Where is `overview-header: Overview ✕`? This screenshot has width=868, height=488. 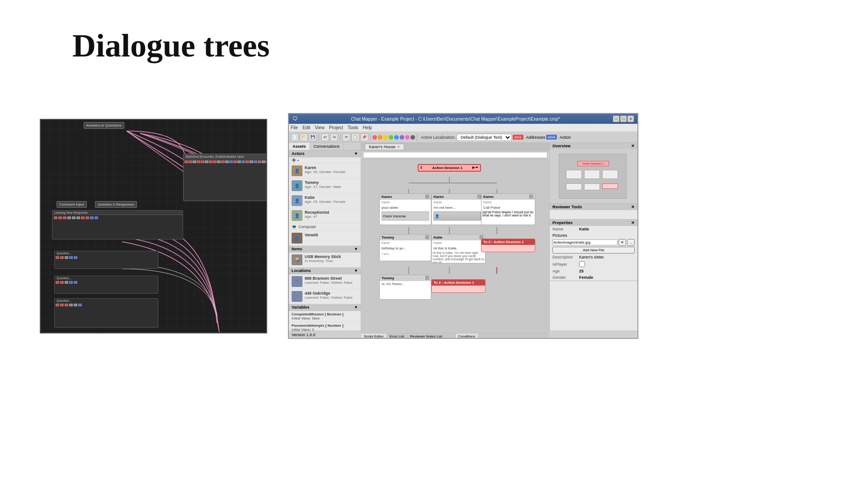
overview-header: Overview ✕ is located at coordinates (594, 146).